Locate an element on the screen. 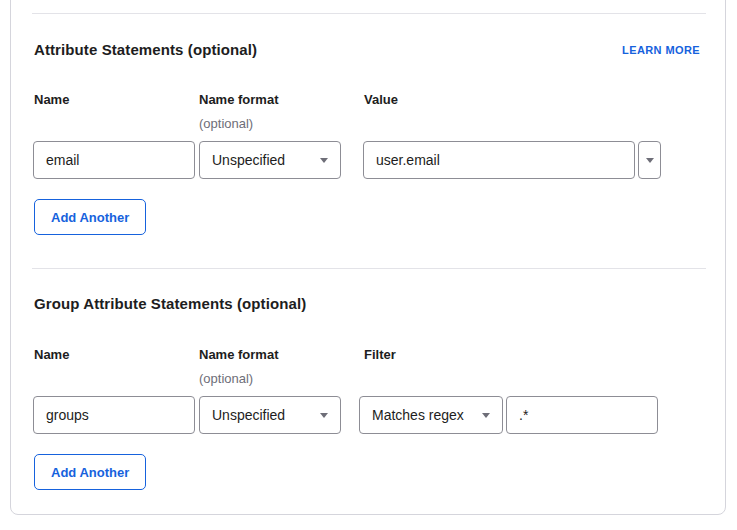 This screenshot has width=737, height=530. group-filter-type-selected-value: Matches regex is located at coordinates (418, 415).